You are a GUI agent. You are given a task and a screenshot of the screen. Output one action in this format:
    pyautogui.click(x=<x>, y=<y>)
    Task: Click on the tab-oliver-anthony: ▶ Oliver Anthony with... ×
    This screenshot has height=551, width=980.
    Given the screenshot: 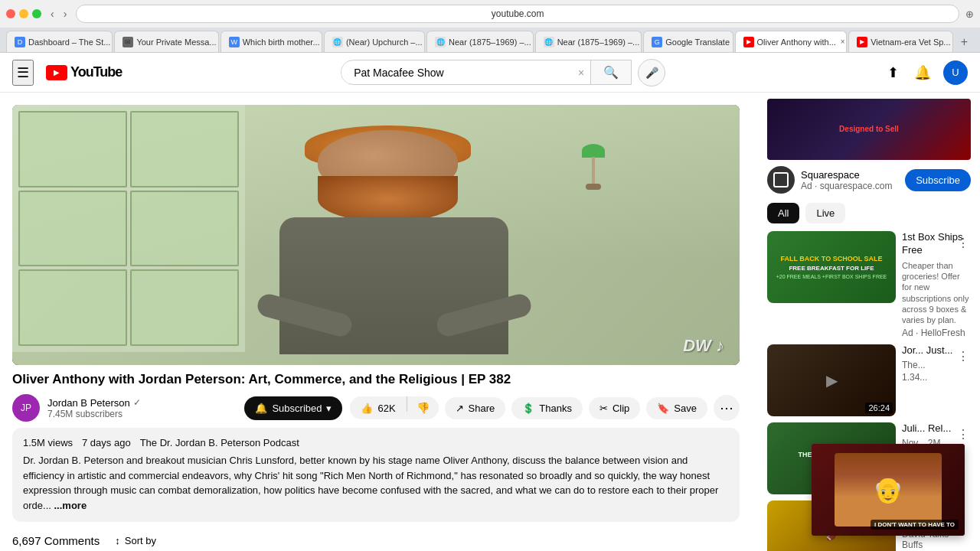 What is the action you would take?
    pyautogui.click(x=792, y=41)
    